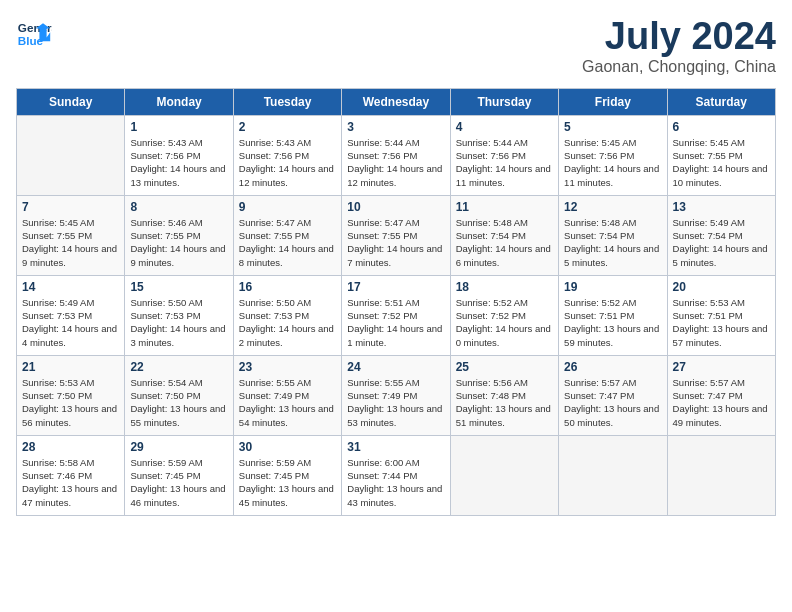 The image size is (792, 612). I want to click on month-title: July 2024, so click(679, 37).